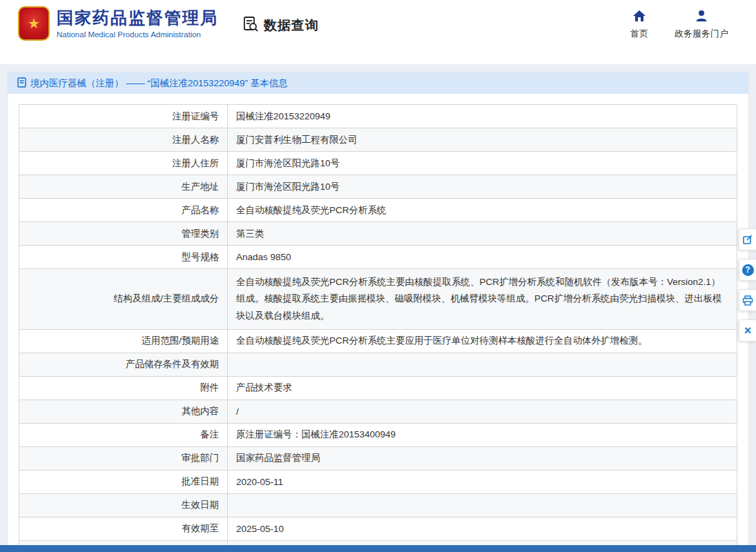 This screenshot has width=756, height=552. What do you see at coordinates (483, 341) in the screenshot?
I see `row-value: 全自动核酸提纯及荧光PCR分析系统主要应用于医疗单位对待测样本核酸进行全自动体外…` at bounding box center [483, 341].